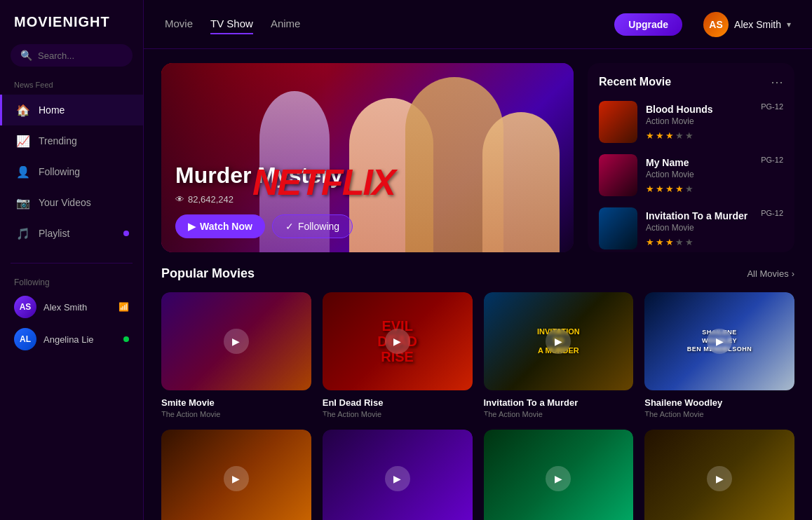 The image size is (812, 520). Describe the element at coordinates (72, 233) in the screenshot. I see `sidebar-item-playlist: 🎵 Playlist` at that location.